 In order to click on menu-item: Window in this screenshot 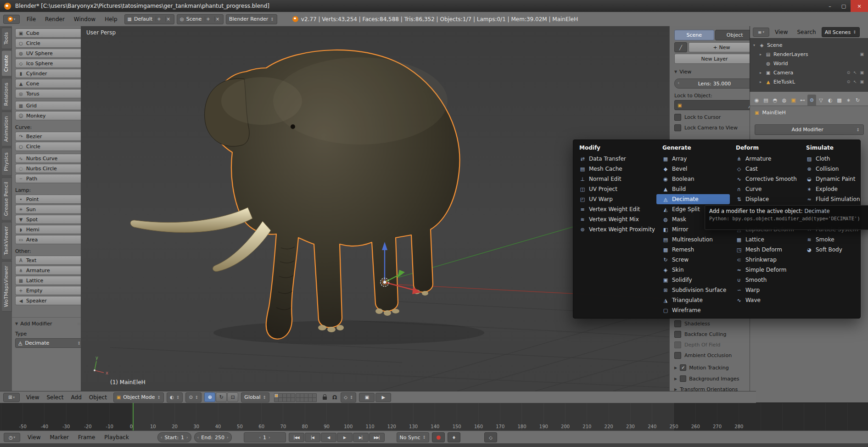, I will do `click(84, 19)`.